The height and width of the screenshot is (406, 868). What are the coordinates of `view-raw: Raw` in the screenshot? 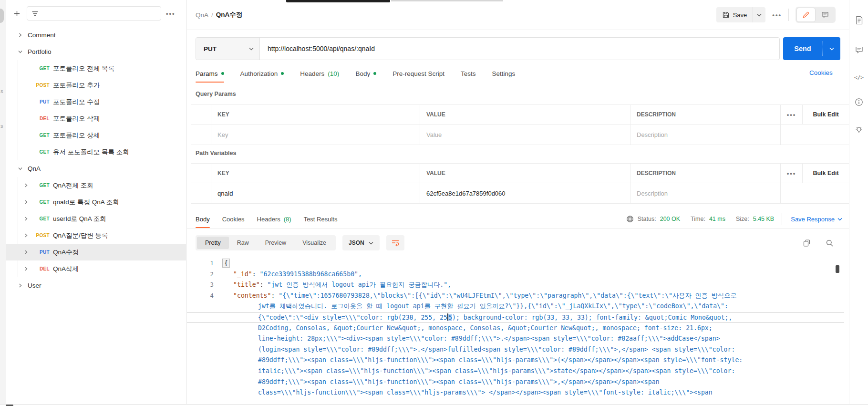 It's located at (243, 243).